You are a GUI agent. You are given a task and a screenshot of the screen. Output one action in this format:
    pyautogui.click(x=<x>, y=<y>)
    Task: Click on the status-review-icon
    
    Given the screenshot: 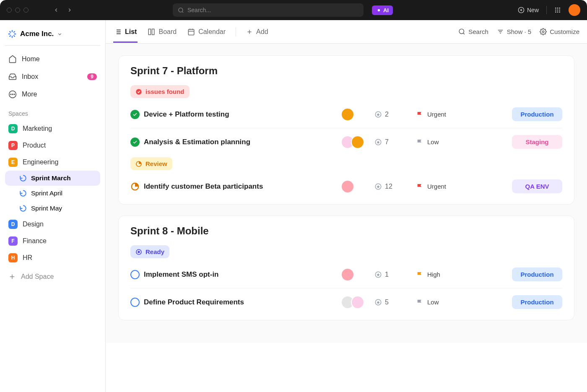 What is the action you would take?
    pyautogui.click(x=135, y=187)
    